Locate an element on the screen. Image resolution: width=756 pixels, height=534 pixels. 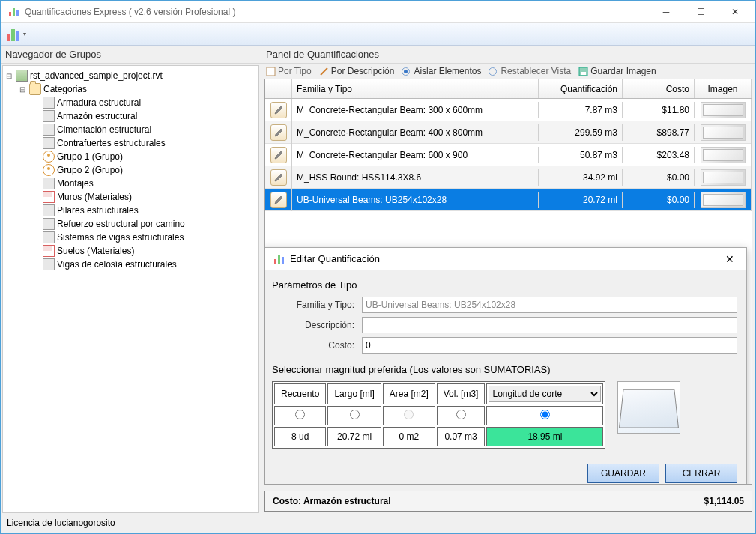
radio-area is located at coordinates (409, 415).